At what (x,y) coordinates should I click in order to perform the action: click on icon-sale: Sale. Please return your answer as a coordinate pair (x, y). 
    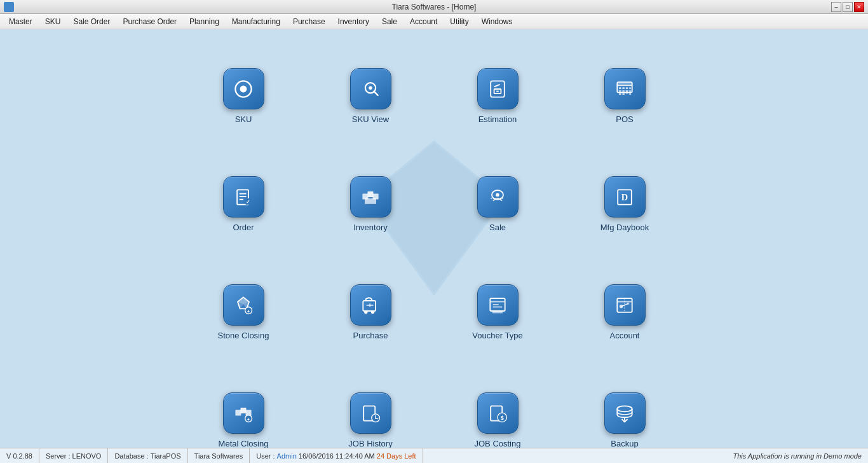
    Looking at the image, I should click on (498, 204).